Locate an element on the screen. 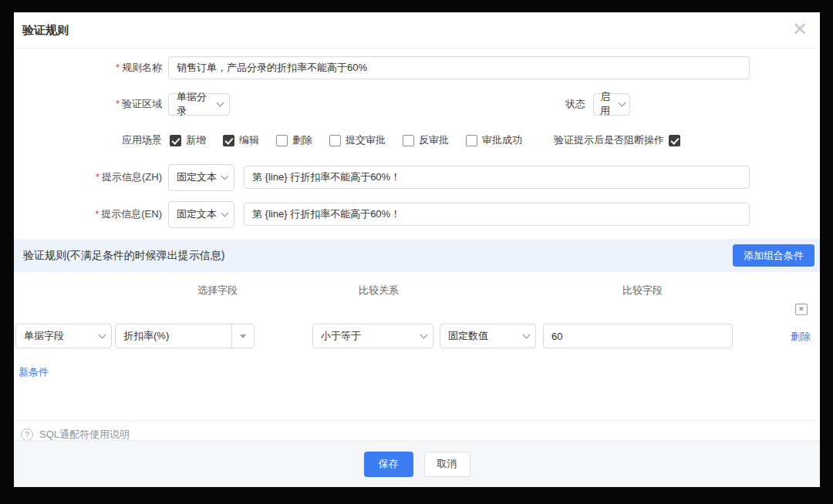  block-after-prompt-label: 验证提示后是否阻断操作 is located at coordinates (609, 140).